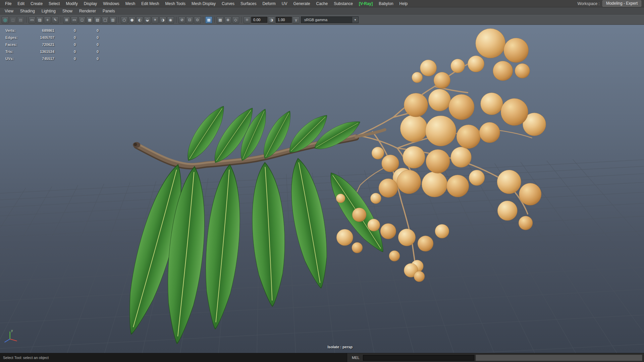  What do you see at coordinates (124, 20) in the screenshot?
I see `wireframe-icon: ○` at bounding box center [124, 20].